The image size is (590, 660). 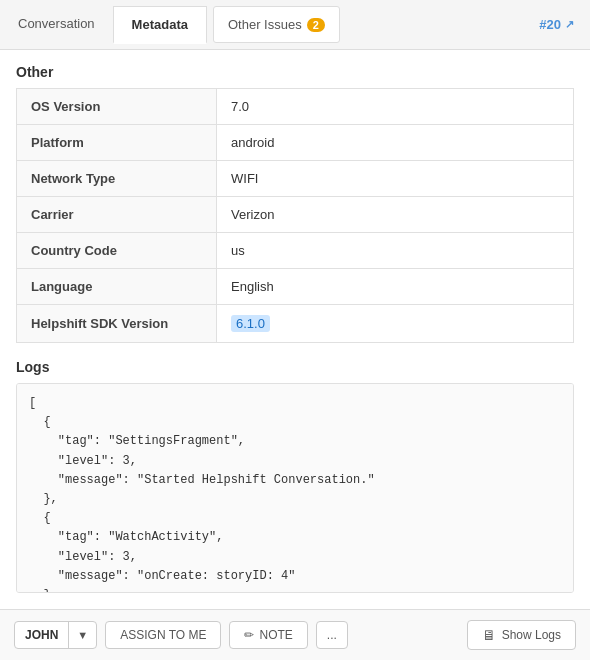 What do you see at coordinates (117, 324) in the screenshot?
I see `row-key: Helpshift SDK Version` at bounding box center [117, 324].